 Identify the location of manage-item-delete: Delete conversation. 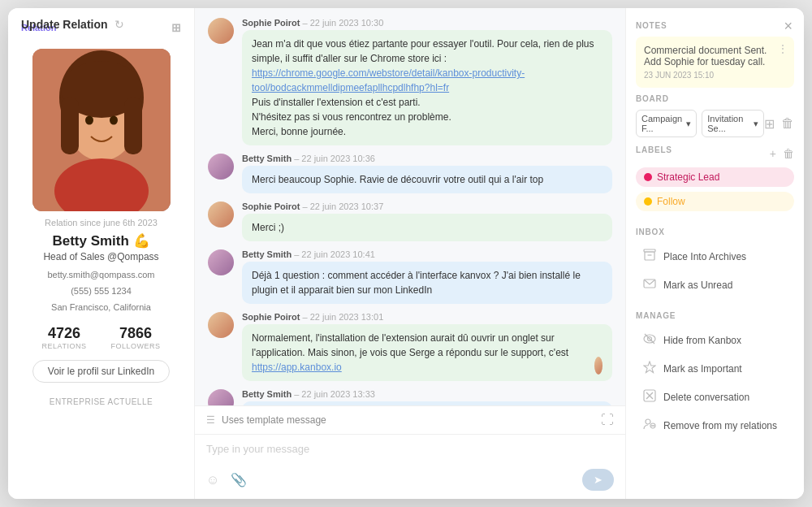
(715, 396).